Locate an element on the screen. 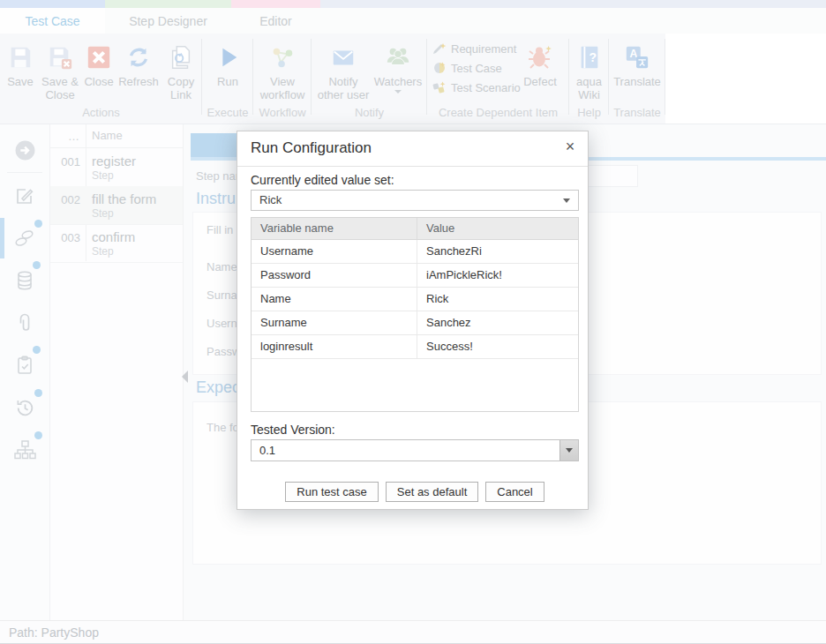  variable-value-cell: Sanchez is located at coordinates (498, 323).